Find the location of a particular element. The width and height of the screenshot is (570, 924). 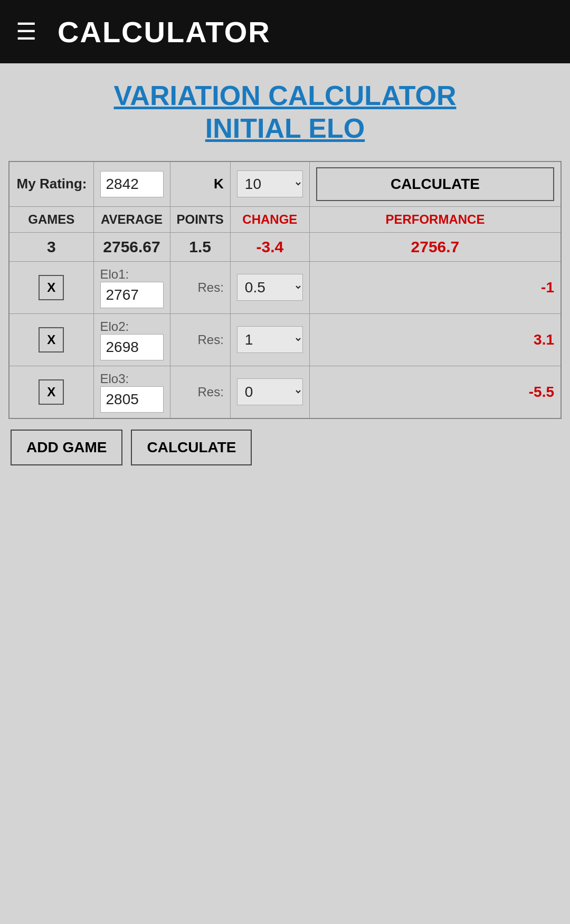

add-game-button: ADD GAME is located at coordinates (66, 447).